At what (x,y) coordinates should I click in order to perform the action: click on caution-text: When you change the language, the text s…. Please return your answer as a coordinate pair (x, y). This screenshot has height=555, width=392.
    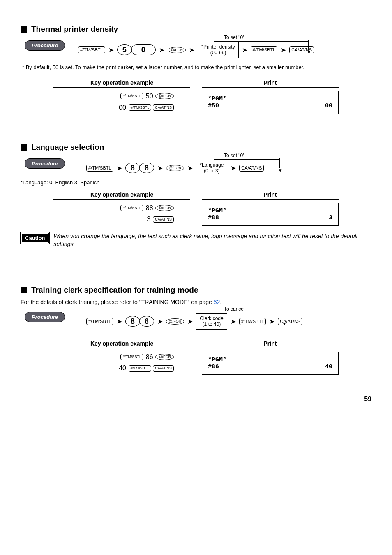
    Looking at the image, I should click on (212, 240).